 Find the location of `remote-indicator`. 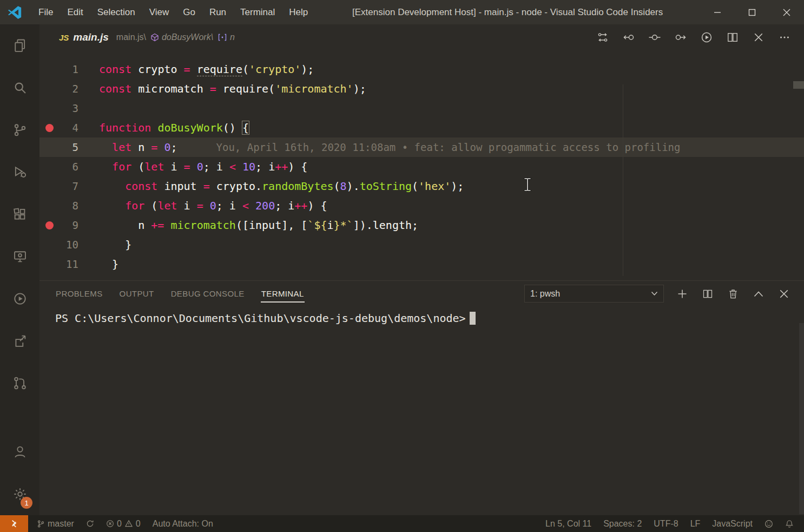

remote-indicator is located at coordinates (14, 524).